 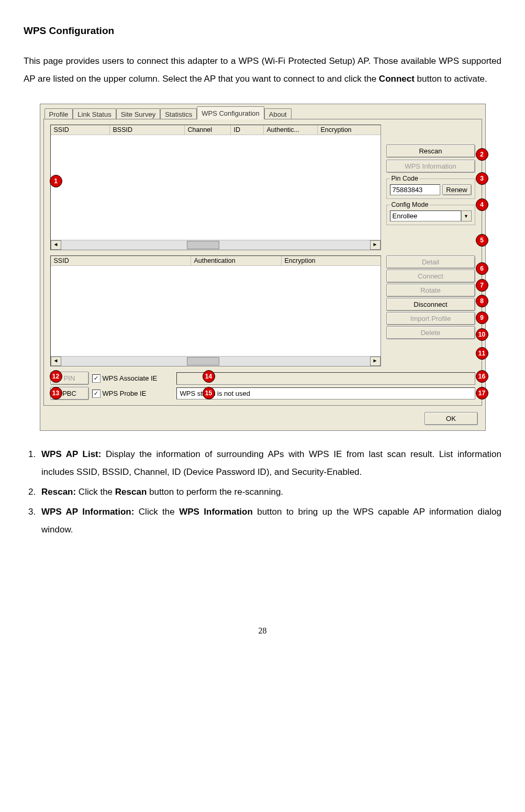 What do you see at coordinates (209, 376) in the screenshot?
I see `callout-14: 14` at bounding box center [209, 376].